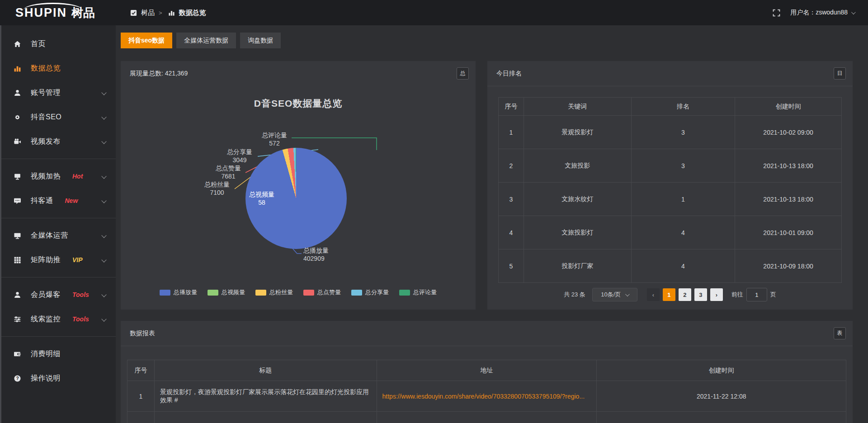 The height and width of the screenshot is (423, 868). I want to click on sidebar-item-member-growth: 会员爆客 Tools, so click(58, 295).